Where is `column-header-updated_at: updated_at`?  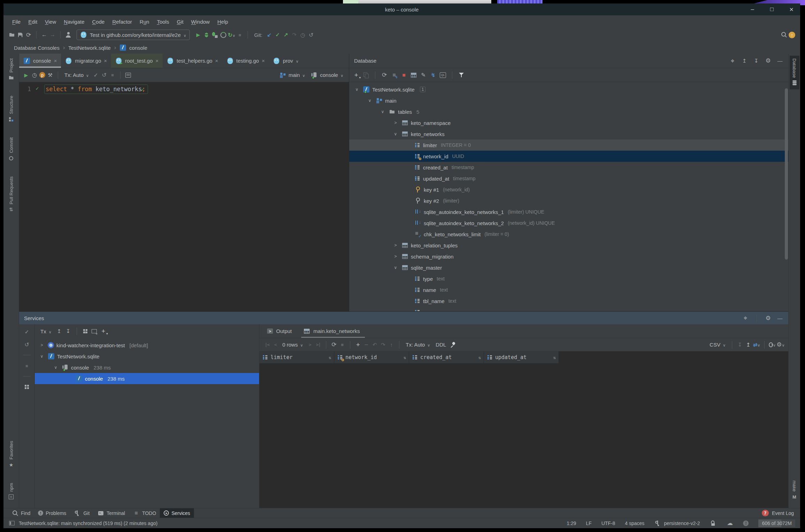
column-header-updated_at: updated_at is located at coordinates (522, 357).